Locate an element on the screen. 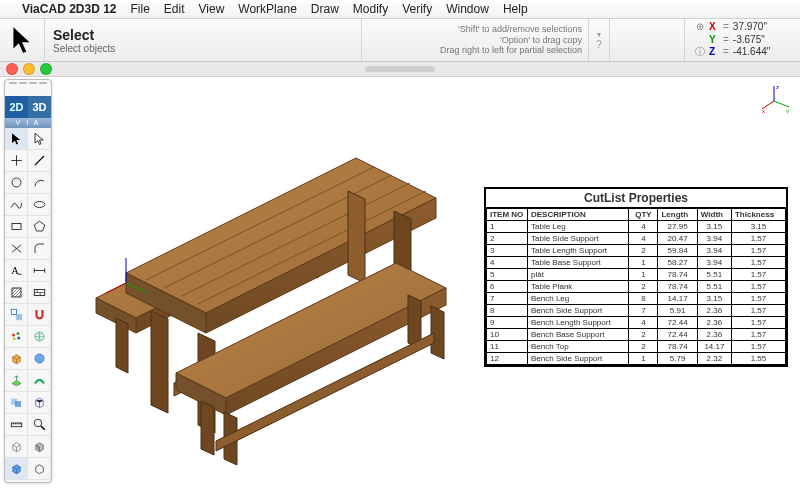 This screenshot has width=800, height=500. mode-3d-button: 3D is located at coordinates (40, 107).